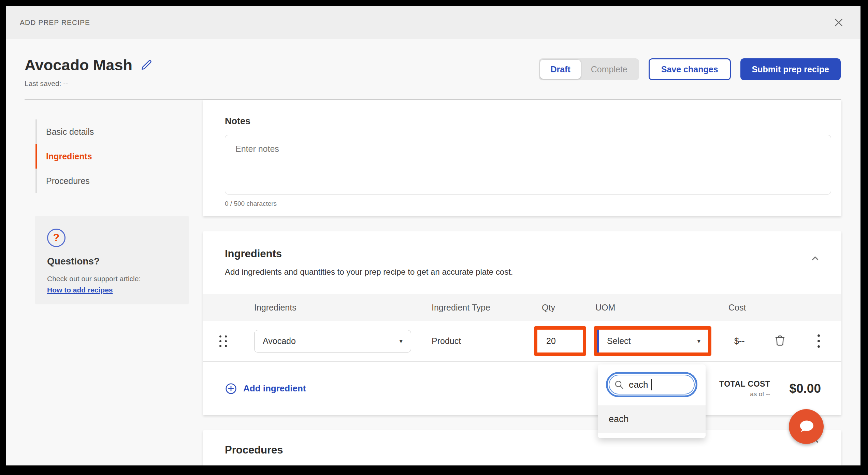  What do you see at coordinates (839, 23) in the screenshot?
I see `close-icon` at bounding box center [839, 23].